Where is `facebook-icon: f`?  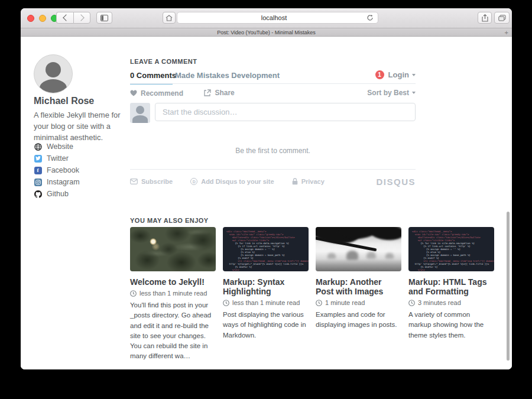 facebook-icon: f is located at coordinates (38, 170).